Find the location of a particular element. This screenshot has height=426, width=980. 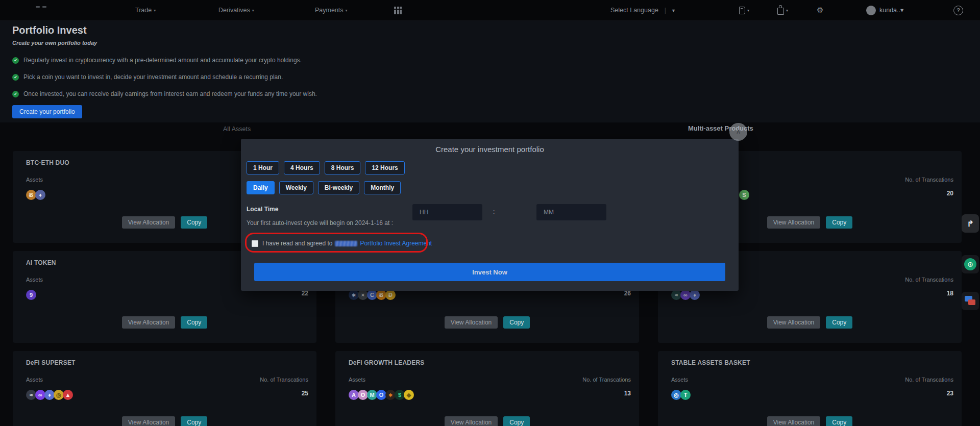

create-portfolio-button: Create your portfolio is located at coordinates (47, 112).